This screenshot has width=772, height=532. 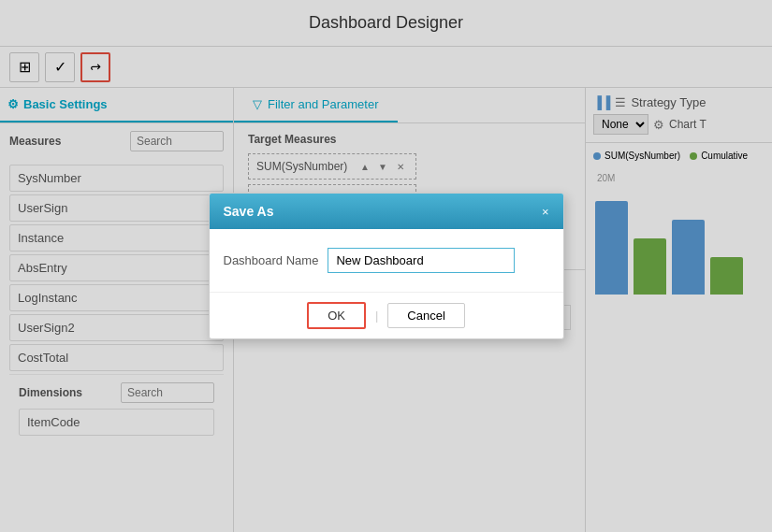 What do you see at coordinates (546, 211) in the screenshot?
I see `modal-close-button: ×` at bounding box center [546, 211].